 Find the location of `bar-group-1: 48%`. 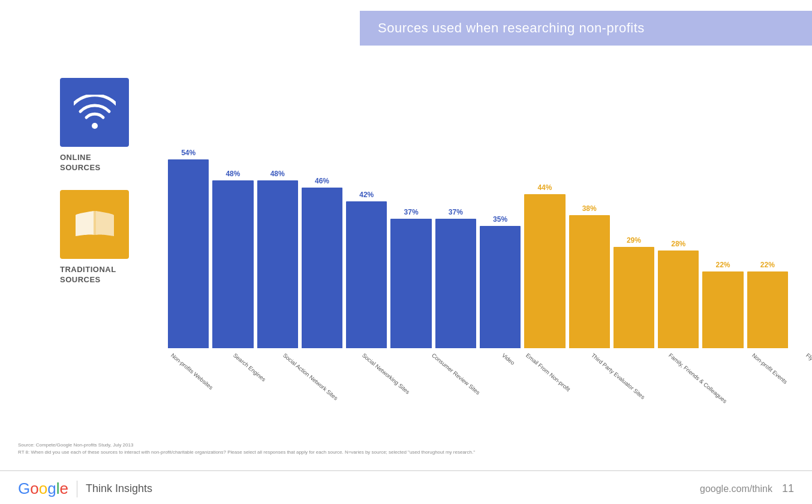

bar-group-1: 48% is located at coordinates (233, 259).